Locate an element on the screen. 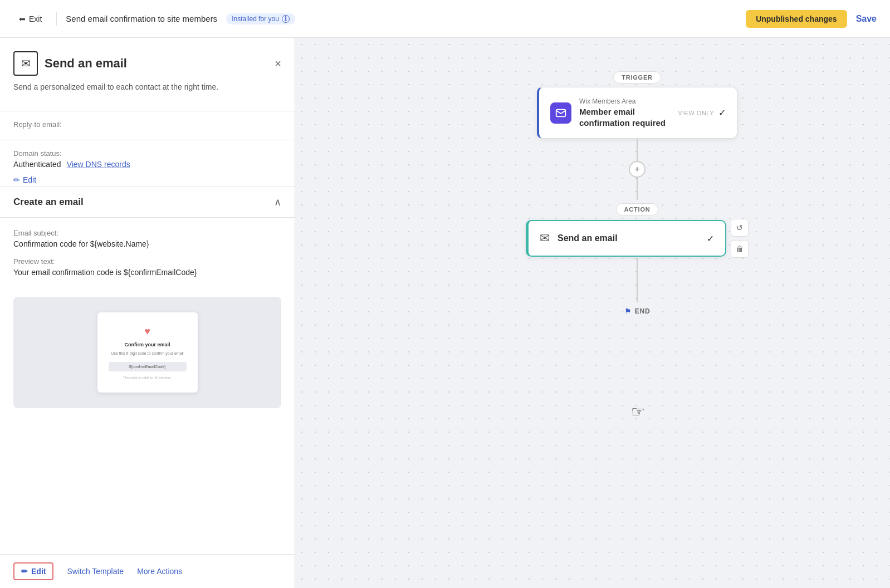  add-step-button: + is located at coordinates (637, 169).